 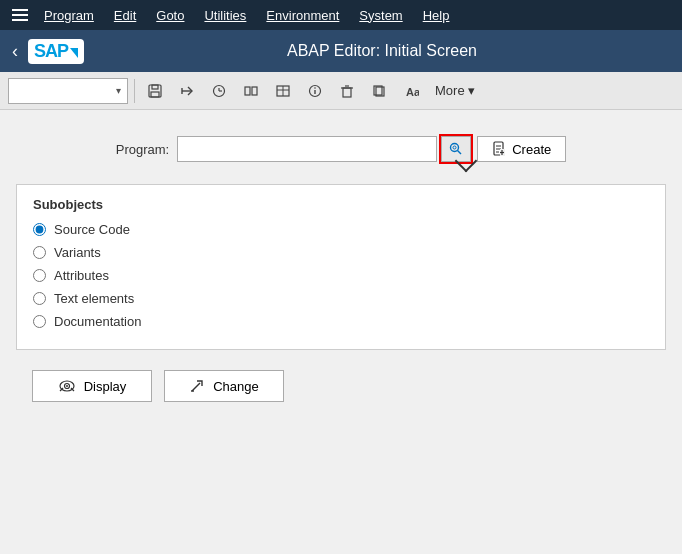 I want to click on display-icon, so click(x=67, y=386).